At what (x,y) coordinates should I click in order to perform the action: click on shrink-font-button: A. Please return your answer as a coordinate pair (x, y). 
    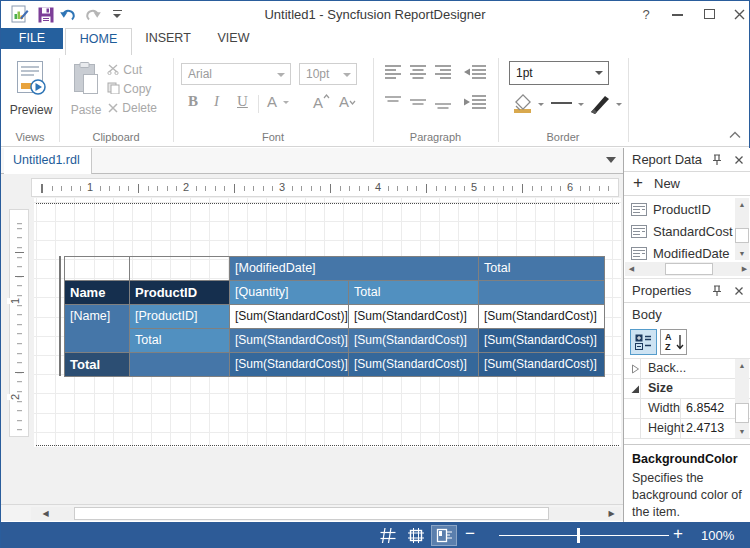
    Looking at the image, I should click on (348, 102).